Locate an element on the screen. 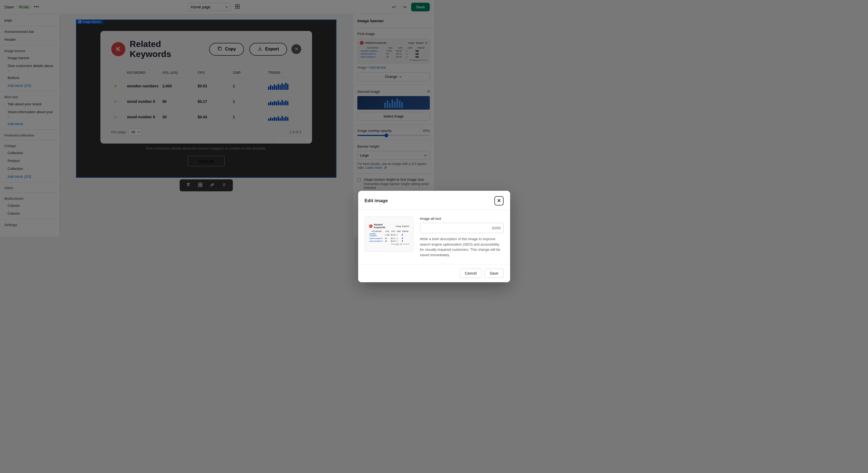 The height and width of the screenshot is (473, 868). modal-right: Image alt text 0/255 Write a brief descr… is located at coordinates (427, 226).